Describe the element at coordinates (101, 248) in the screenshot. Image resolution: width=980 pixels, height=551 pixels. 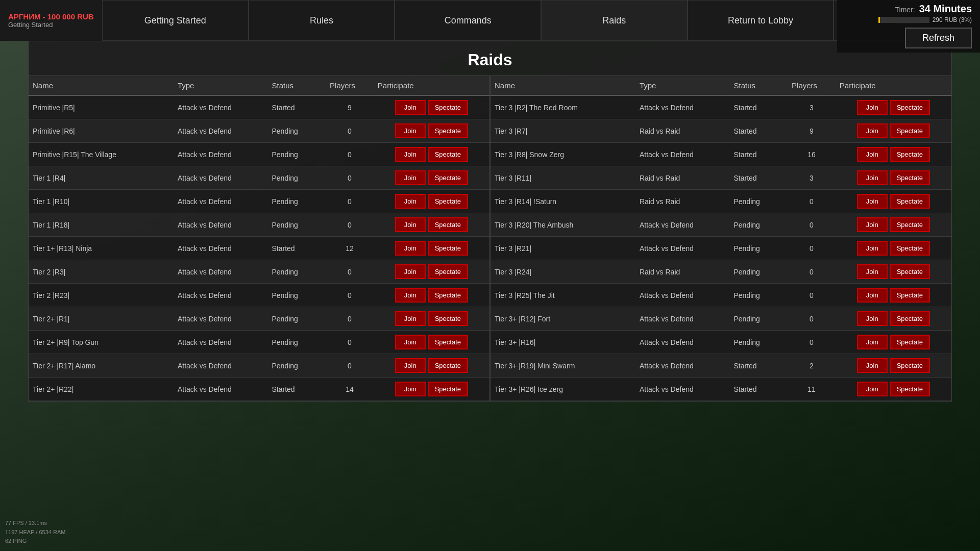
I see `row-name: Tier 1+ |R13| Ninja` at that location.